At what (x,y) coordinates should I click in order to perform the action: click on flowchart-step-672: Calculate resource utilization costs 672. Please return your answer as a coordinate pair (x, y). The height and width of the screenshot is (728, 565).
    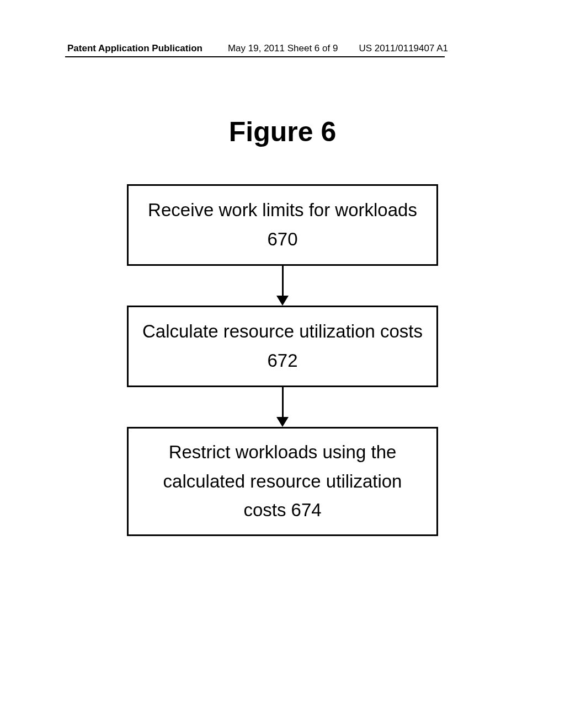
    Looking at the image, I should click on (282, 346).